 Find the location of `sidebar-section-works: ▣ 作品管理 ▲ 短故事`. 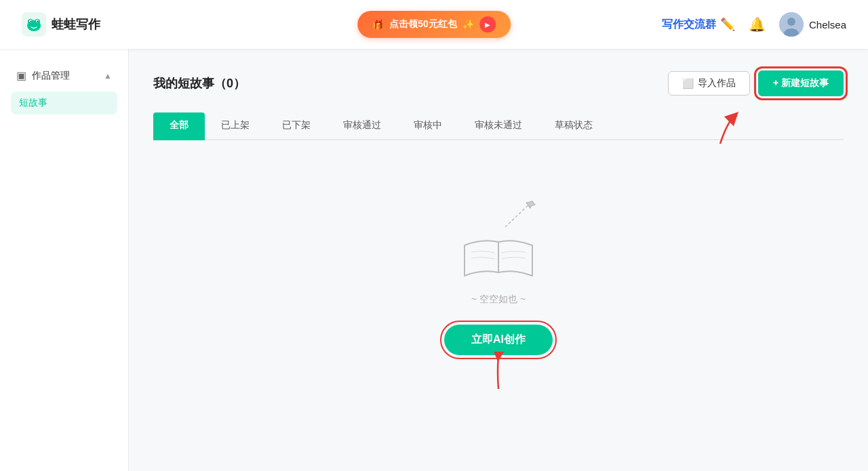

sidebar-section-works: ▣ 作品管理 ▲ 短故事 is located at coordinates (64, 88).